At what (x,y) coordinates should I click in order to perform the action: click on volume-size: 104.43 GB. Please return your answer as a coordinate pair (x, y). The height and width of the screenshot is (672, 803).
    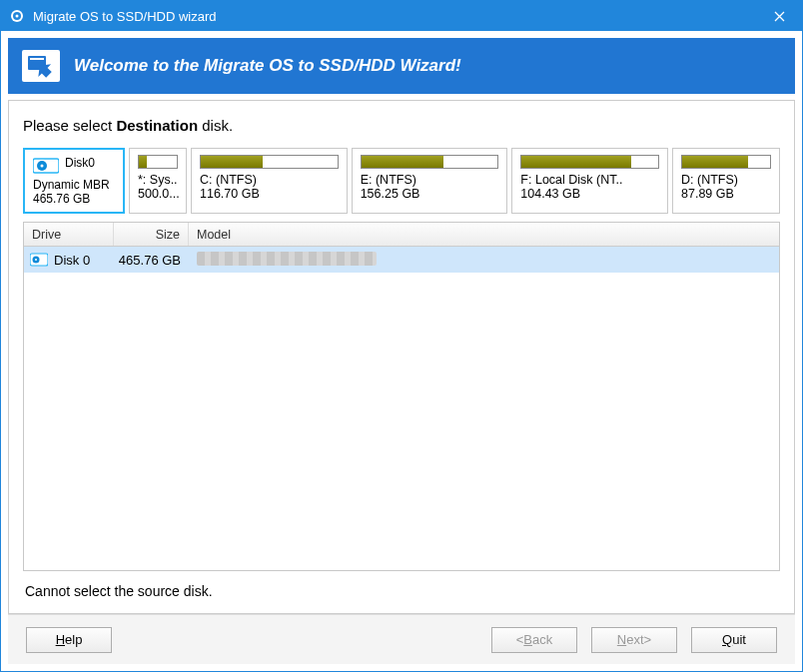
    Looking at the image, I should click on (589, 194).